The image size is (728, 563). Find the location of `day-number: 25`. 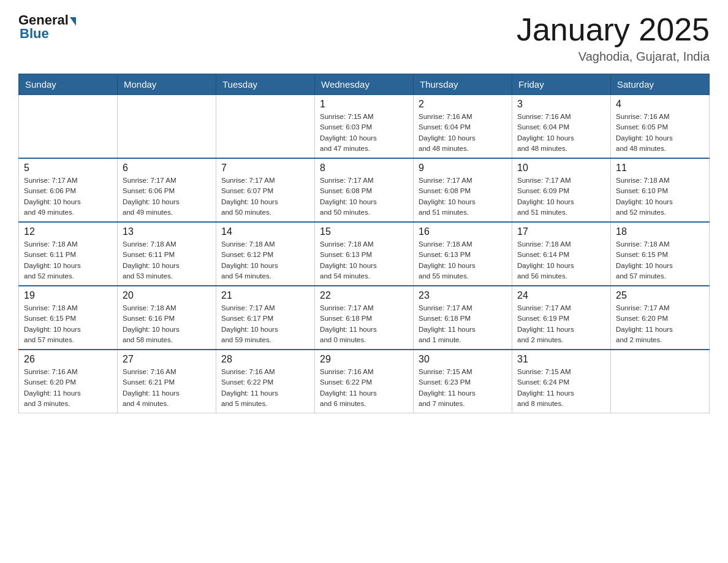

day-number: 25 is located at coordinates (660, 296).